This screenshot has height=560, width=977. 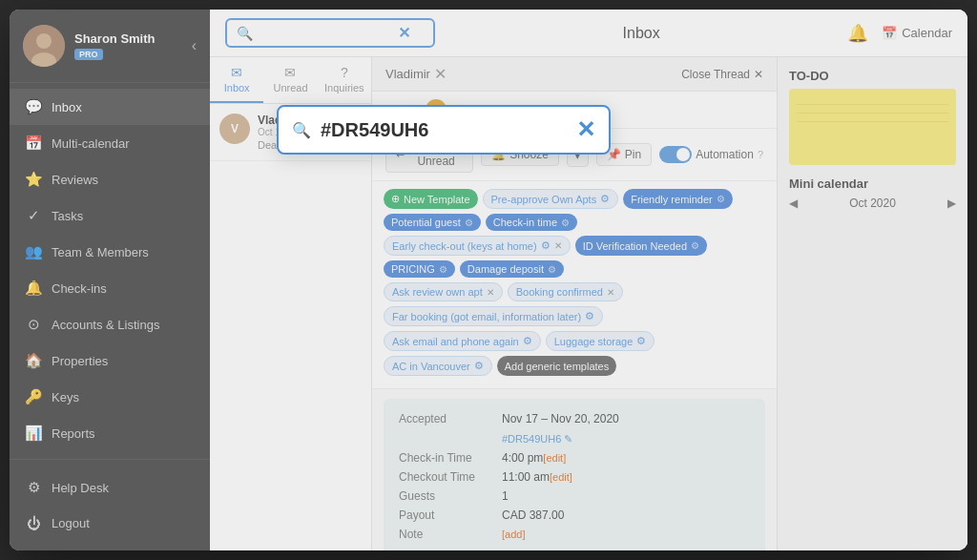 I want to click on search-overlay: 🔍 ✕, so click(x=444, y=130).